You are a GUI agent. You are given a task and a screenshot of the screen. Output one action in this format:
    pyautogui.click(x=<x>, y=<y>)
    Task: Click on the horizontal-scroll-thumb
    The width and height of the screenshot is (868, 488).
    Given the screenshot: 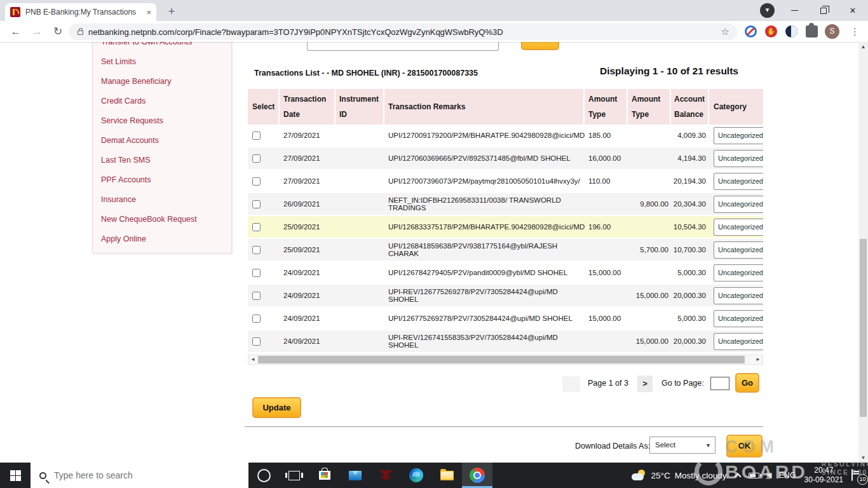 What is the action you would take?
    pyautogui.click(x=501, y=360)
    